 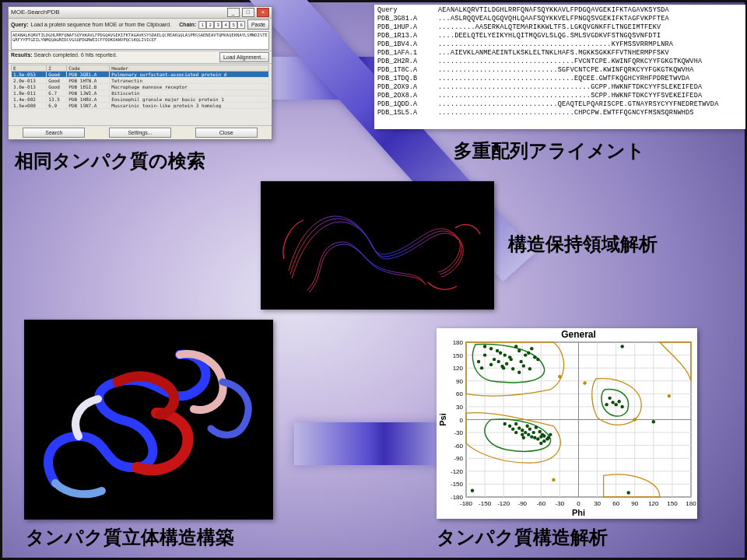 I want to click on chain-5: 5, so click(x=233, y=25).